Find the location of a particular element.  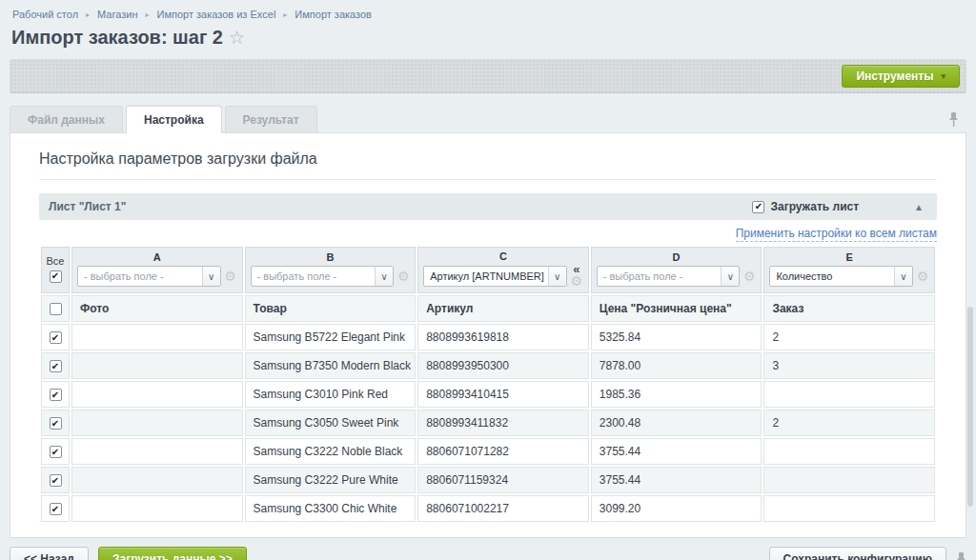

scrollbar-thumb is located at coordinates (970, 407).